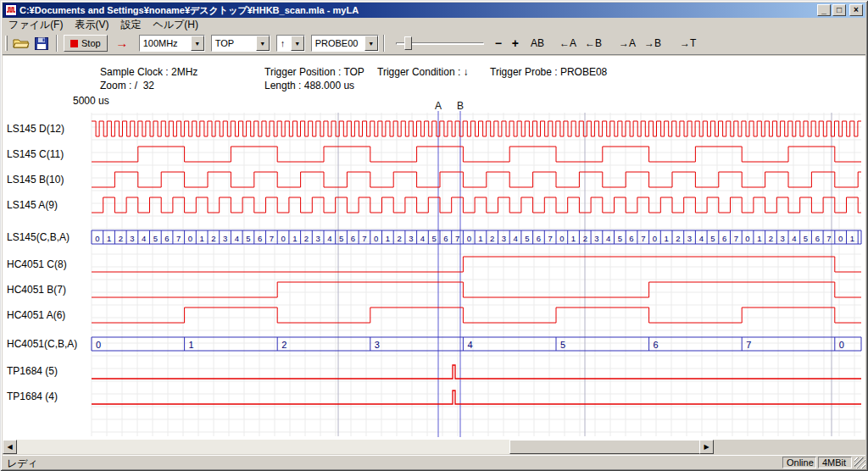 Image resolution: width=868 pixels, height=471 pixels. Describe the element at coordinates (345, 43) in the screenshot. I see `trigger-probe-select: PROBE00 ▼` at that location.